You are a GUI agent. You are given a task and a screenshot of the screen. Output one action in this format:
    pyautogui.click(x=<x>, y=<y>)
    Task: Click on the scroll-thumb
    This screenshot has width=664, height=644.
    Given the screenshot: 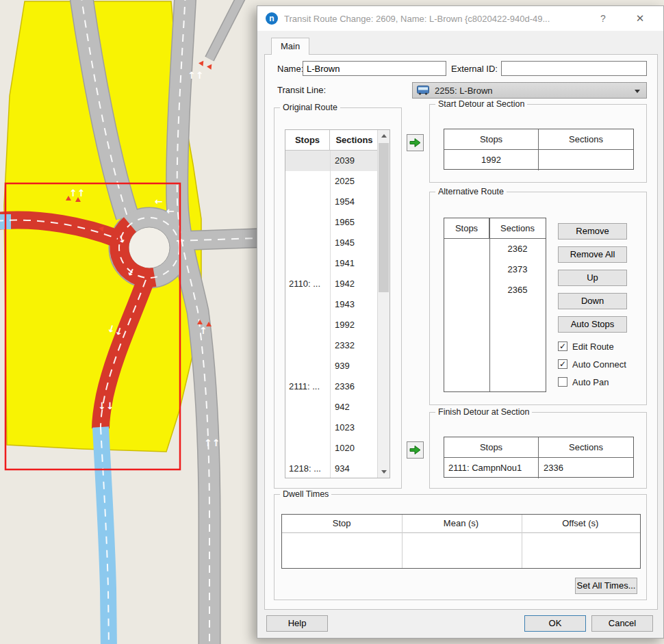 What is the action you would take?
    pyautogui.click(x=383, y=218)
    